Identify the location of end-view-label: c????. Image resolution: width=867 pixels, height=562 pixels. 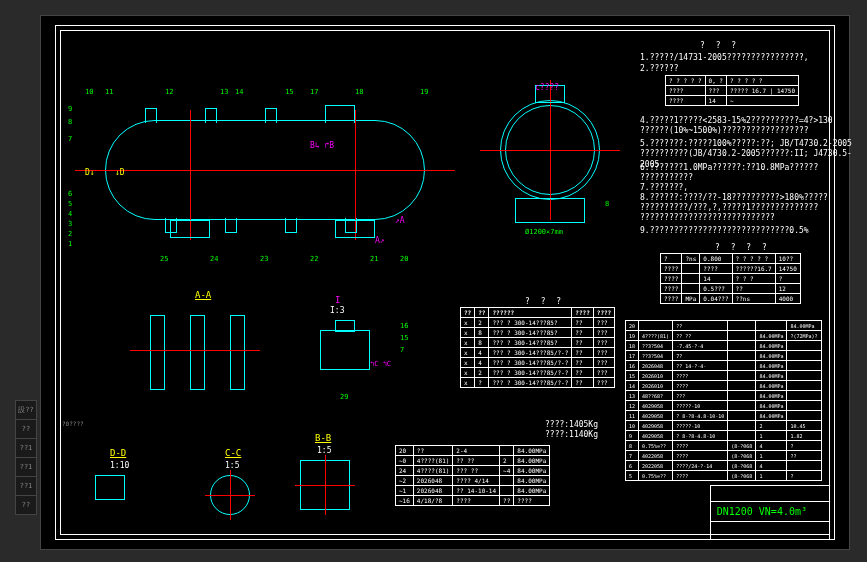
(547, 88).